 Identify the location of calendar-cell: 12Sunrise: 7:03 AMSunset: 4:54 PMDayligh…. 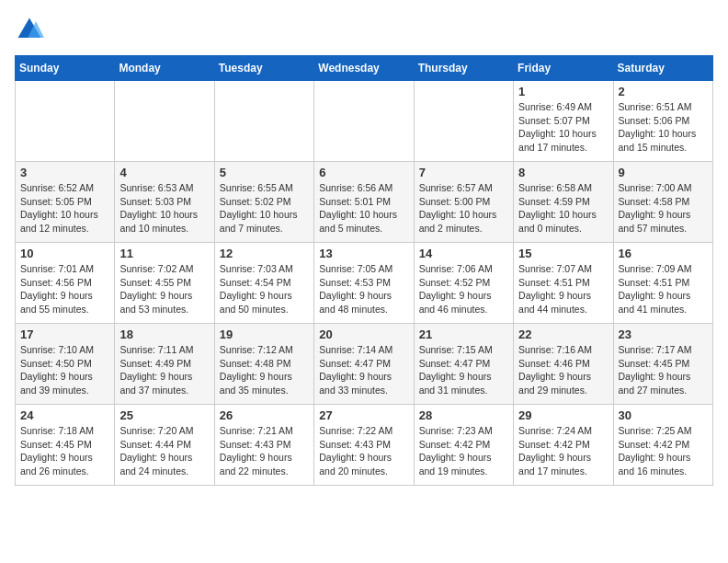
(264, 283).